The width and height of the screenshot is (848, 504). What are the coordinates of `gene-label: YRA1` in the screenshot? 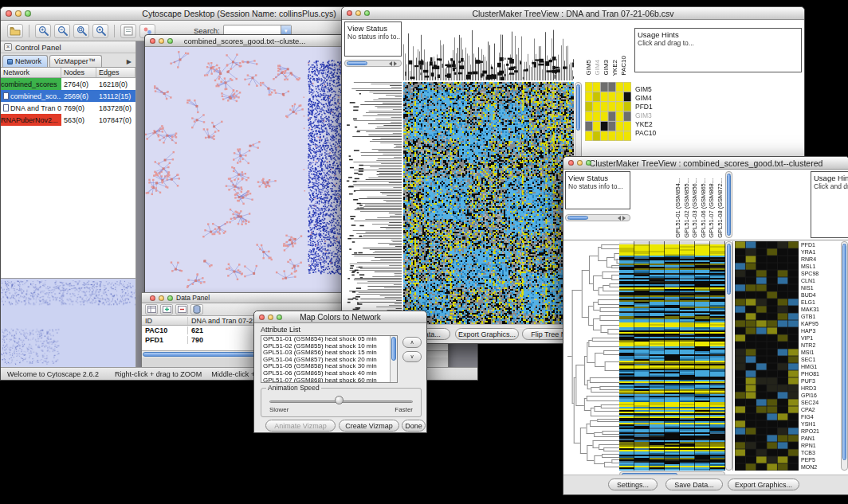 It's located at (821, 252).